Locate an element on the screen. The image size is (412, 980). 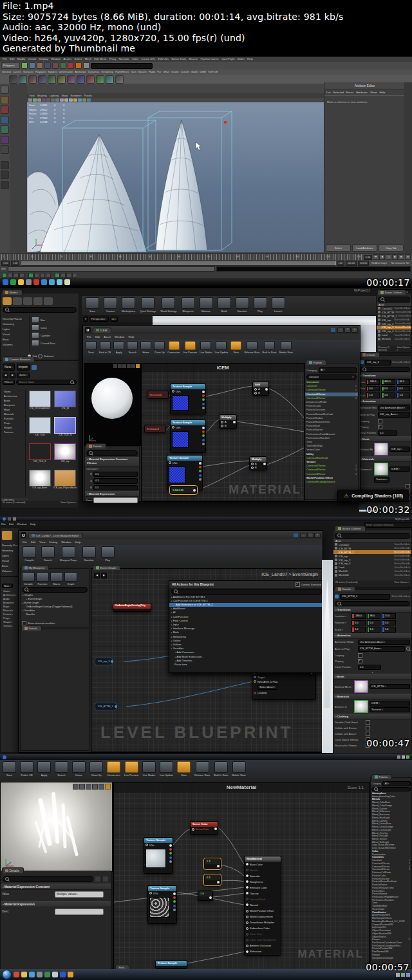
volumes-placement-icon is located at coordinates (48, 301).